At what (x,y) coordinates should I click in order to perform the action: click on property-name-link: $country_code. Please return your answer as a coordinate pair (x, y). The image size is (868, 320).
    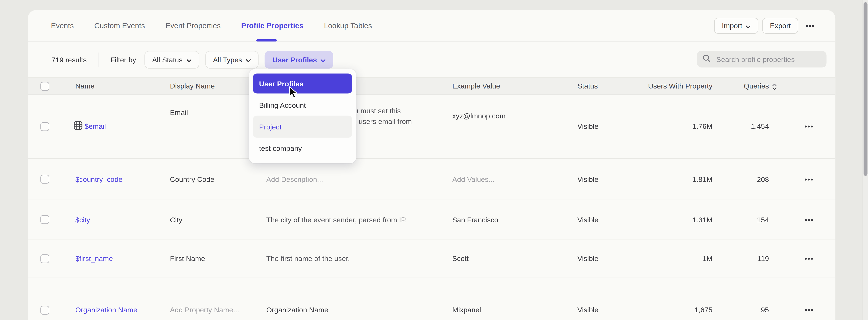
    Looking at the image, I should click on (99, 179).